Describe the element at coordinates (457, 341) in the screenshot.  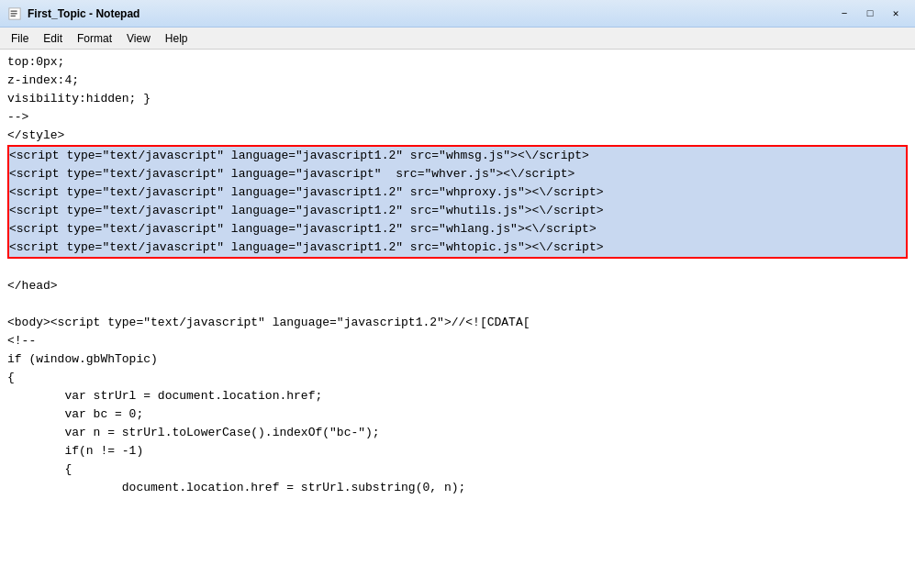
I see `code-line: <!--` at that location.